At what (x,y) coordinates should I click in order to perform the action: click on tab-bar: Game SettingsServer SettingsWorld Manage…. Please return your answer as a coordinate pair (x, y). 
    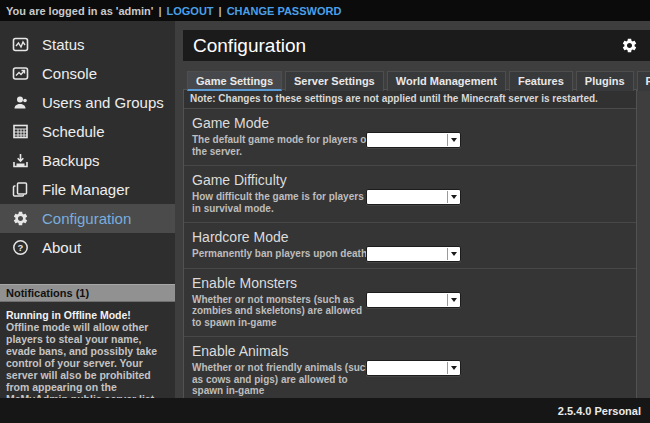
    Looking at the image, I should click on (418, 81).